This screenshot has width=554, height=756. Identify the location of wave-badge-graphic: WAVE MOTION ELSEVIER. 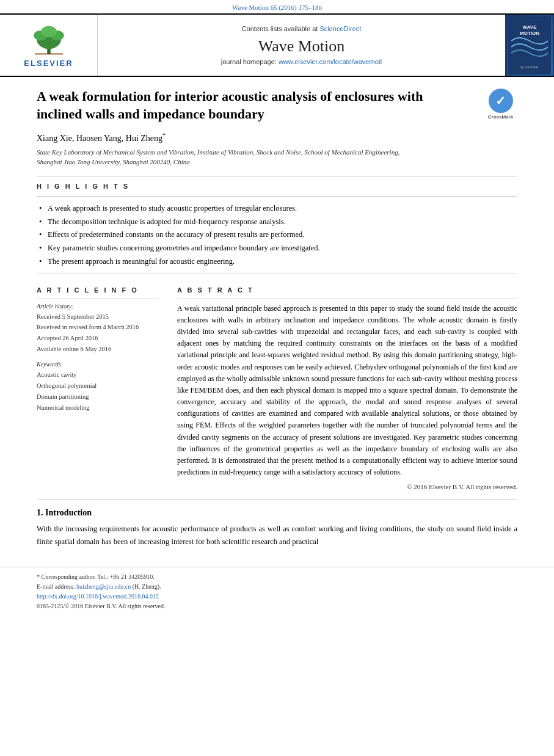
(530, 45).